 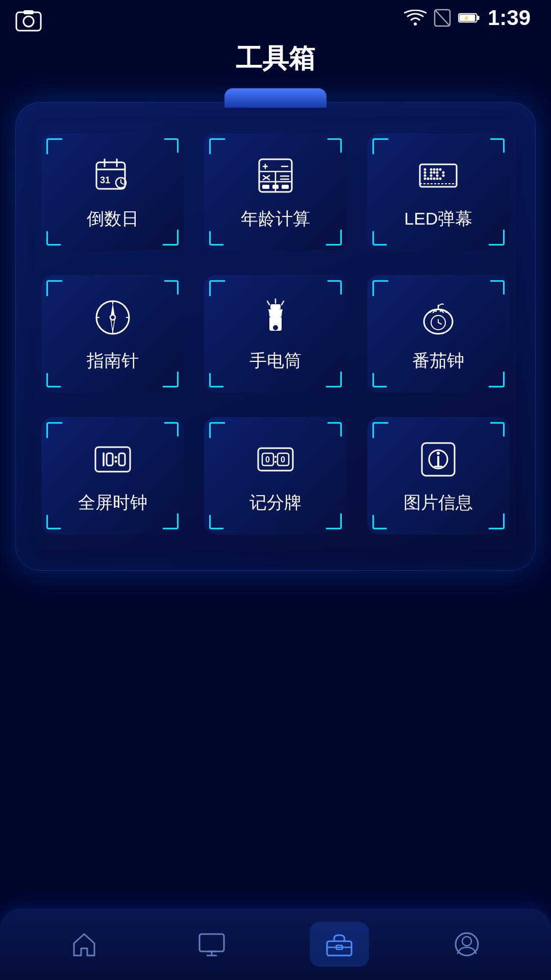 What do you see at coordinates (276, 334) in the screenshot?
I see `tool-flashlight: 手电筒` at bounding box center [276, 334].